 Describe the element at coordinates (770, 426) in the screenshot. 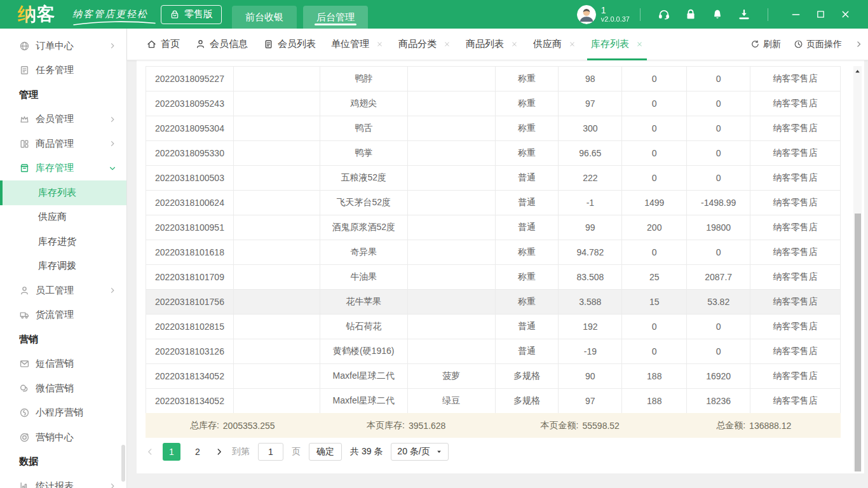

I see `summary-value: 136888.12` at that location.